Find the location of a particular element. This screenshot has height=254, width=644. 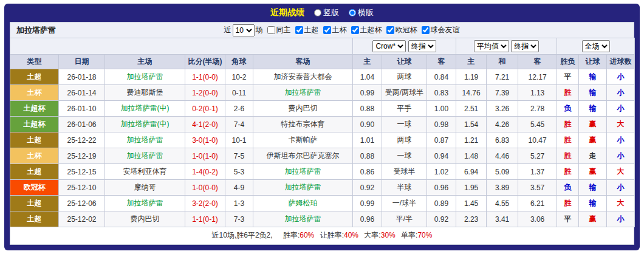

recent-label: 近 is located at coordinates (228, 30).